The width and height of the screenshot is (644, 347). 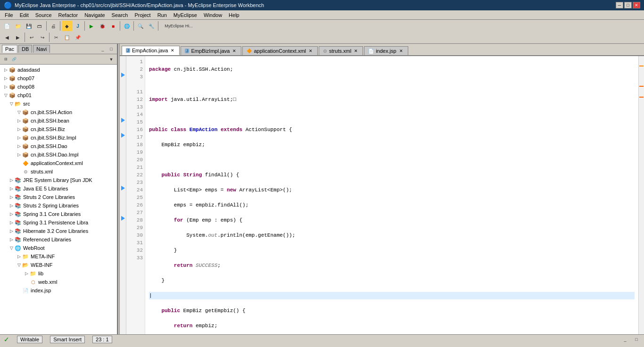 I want to click on menu-refactor: Refactor, so click(x=68, y=15).